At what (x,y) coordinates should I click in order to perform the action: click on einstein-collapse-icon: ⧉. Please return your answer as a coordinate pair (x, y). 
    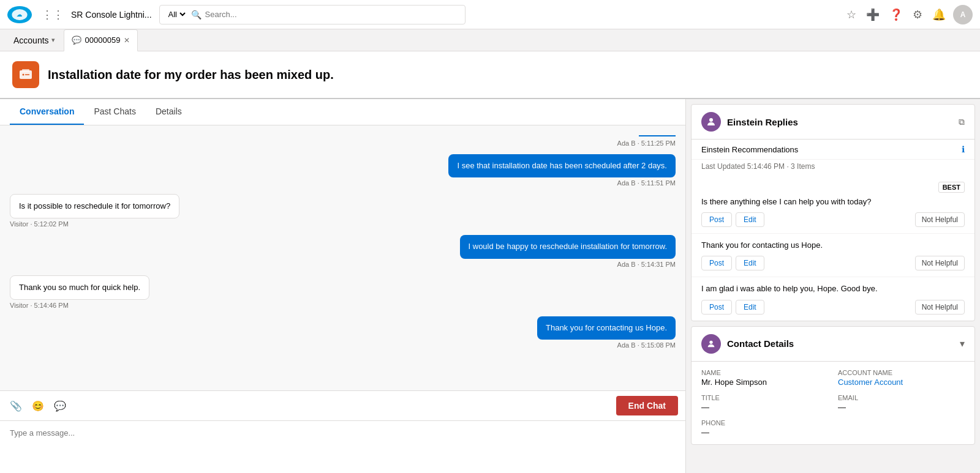
    Looking at the image, I should click on (962, 122).